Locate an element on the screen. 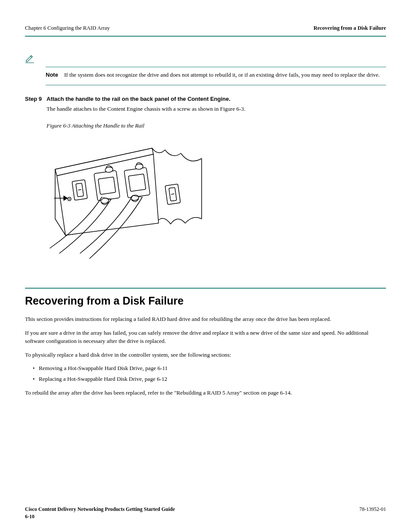 The width and height of the screenshot is (411, 532). section-title: Recovering from a Disk Failure is located at coordinates (206, 301).